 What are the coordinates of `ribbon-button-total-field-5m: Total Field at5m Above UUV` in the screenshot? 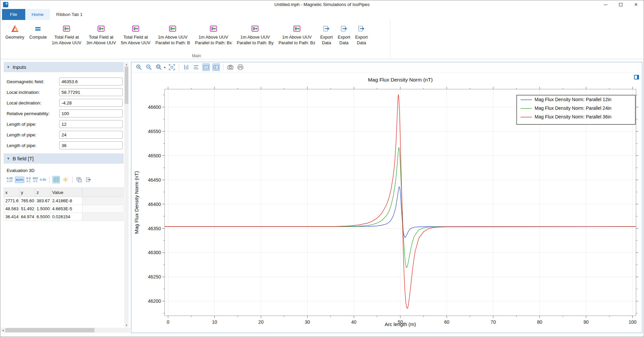 It's located at (136, 35).